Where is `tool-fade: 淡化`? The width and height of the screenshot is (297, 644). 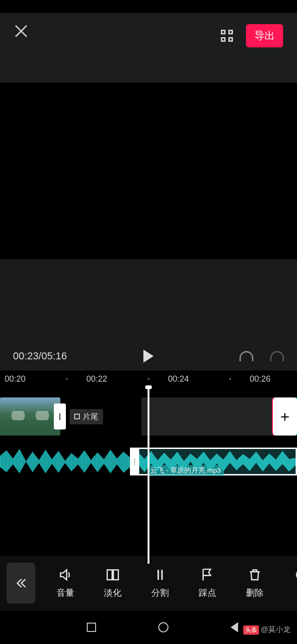
tool-fade: 淡化 is located at coordinates (113, 583).